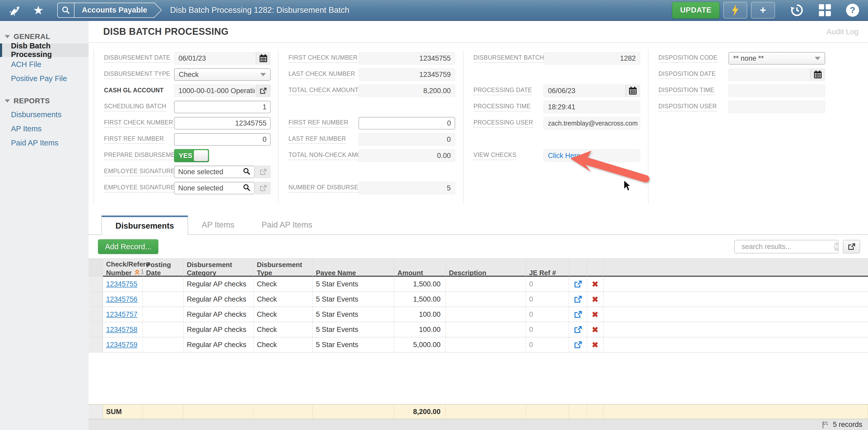  Describe the element at coordinates (592, 107) in the screenshot. I see `processing-time-field: 18:29:41` at that location.